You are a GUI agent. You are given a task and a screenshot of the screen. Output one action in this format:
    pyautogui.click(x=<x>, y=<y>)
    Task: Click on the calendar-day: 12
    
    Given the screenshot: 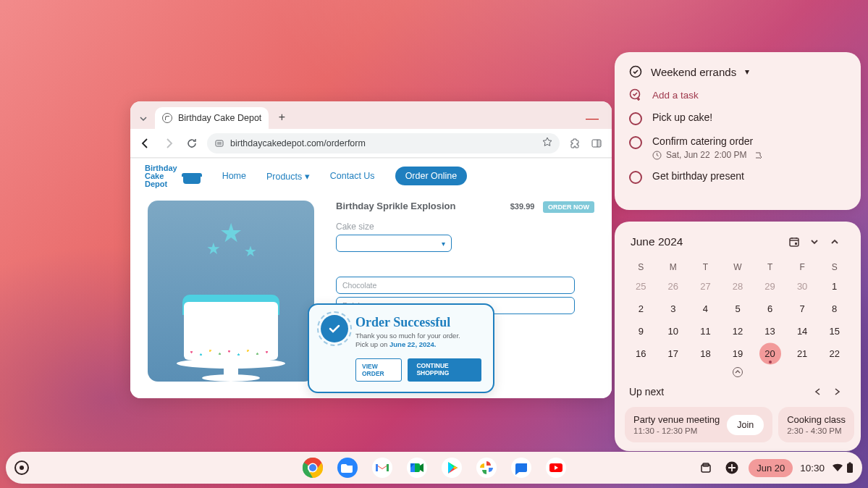 What is the action you would take?
    pyautogui.click(x=738, y=332)
    